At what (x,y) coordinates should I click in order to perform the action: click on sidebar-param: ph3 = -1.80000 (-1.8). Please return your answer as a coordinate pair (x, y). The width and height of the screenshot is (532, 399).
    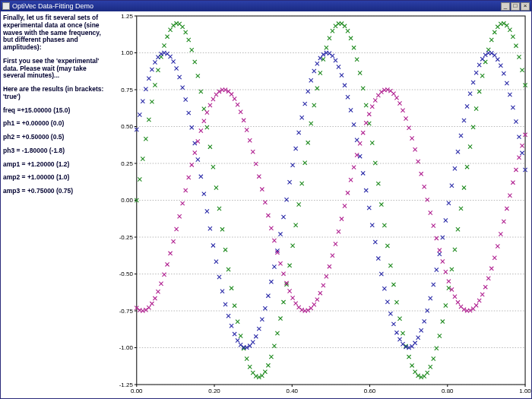
    Looking at the image, I should click on (55, 151).